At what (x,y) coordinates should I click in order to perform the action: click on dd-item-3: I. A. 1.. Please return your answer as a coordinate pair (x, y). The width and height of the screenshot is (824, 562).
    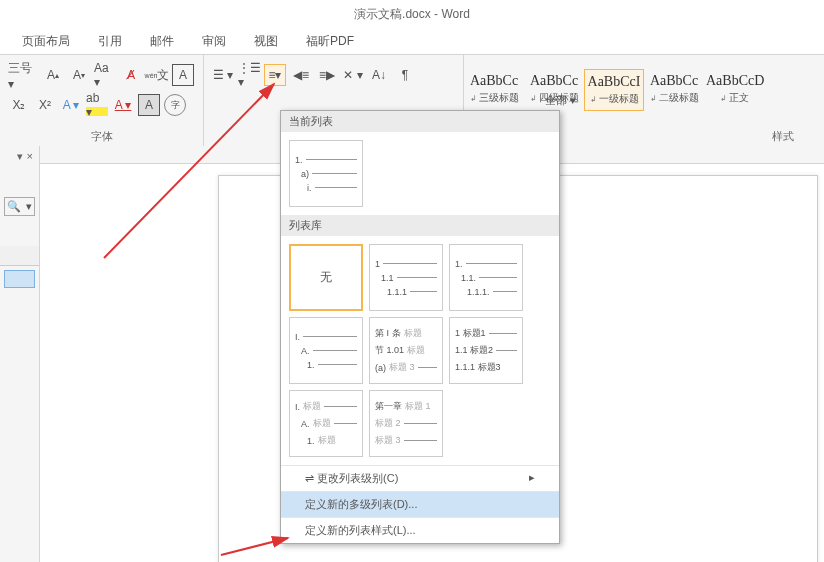
    Looking at the image, I should click on (326, 350).